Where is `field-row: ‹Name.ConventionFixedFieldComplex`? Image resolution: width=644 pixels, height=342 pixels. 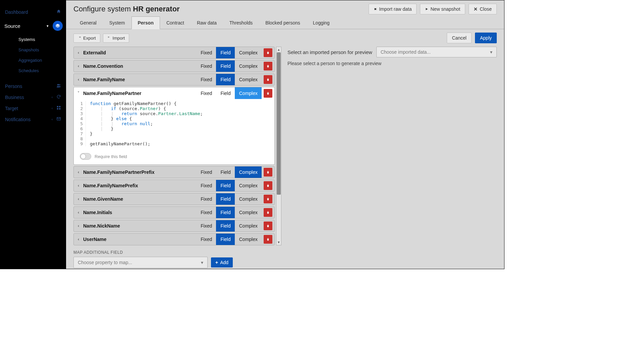
field-row: ‹Name.ConventionFixedFieldComplex is located at coordinates (174, 66).